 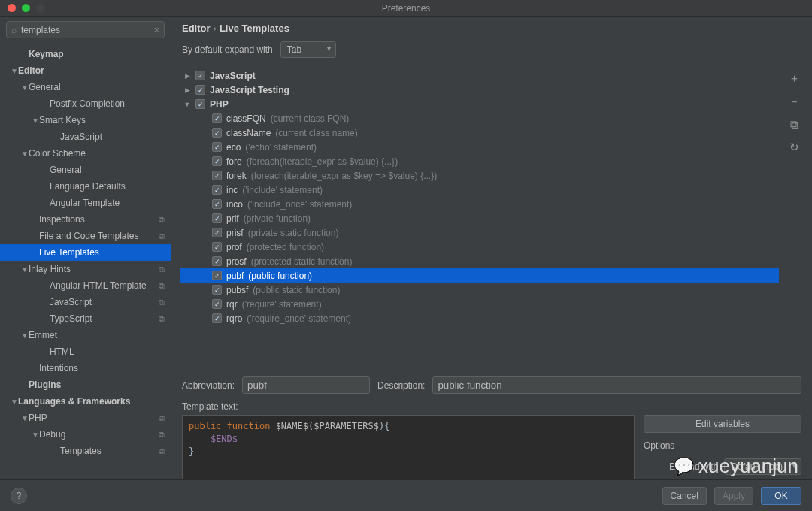 I want to click on search-input, so click(x=87, y=30).